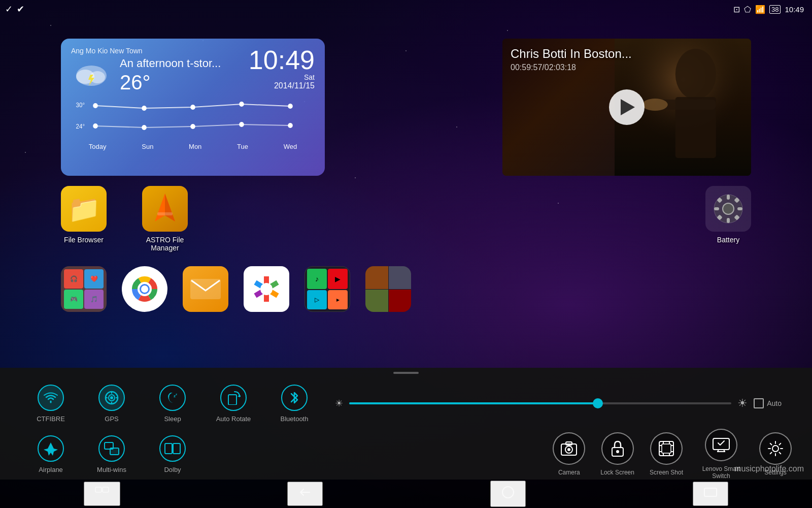  I want to click on status-bar-right: ⊡ ⬠ 📶 38 10:49, so click(768, 9).